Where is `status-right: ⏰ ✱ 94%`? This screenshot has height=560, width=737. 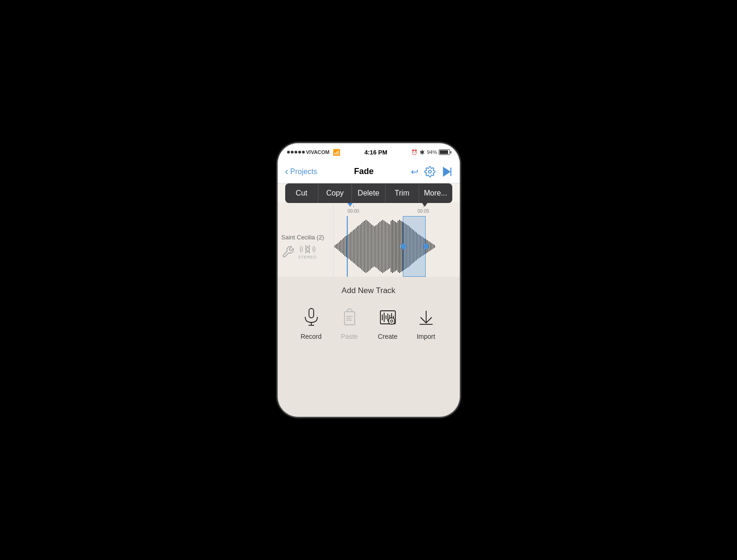 status-right: ⏰ ✱ 94% is located at coordinates (430, 152).